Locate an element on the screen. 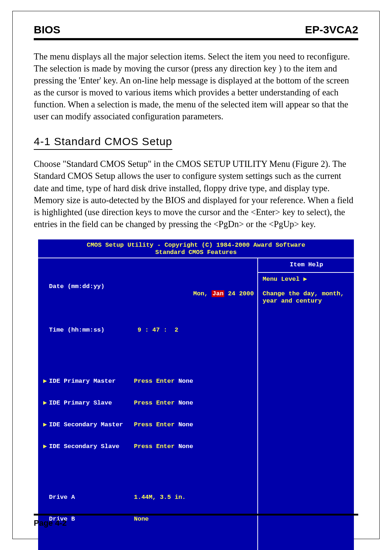 This screenshot has width=392, height=550. time-label: Time (hh:mm:ss) is located at coordinates (77, 330).